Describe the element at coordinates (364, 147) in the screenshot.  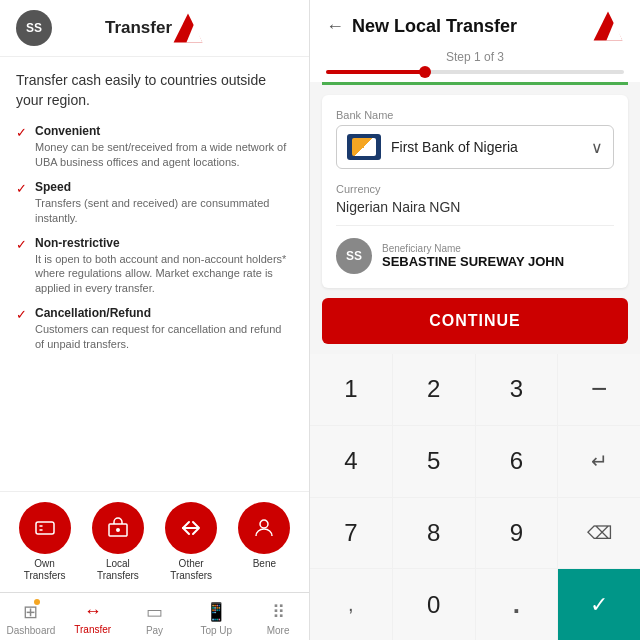
I see `bank-logo-inner` at that location.